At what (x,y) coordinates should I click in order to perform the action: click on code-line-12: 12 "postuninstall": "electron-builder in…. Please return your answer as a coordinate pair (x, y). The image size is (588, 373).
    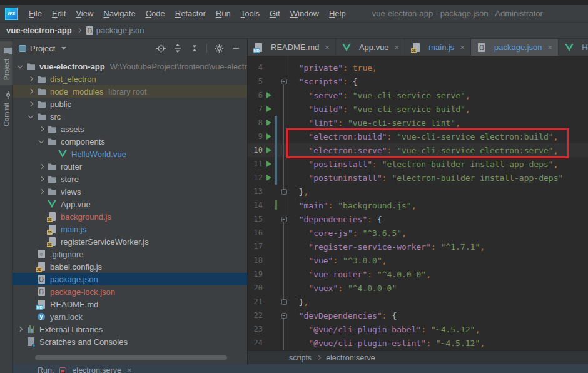
    Looking at the image, I should click on (418, 178).